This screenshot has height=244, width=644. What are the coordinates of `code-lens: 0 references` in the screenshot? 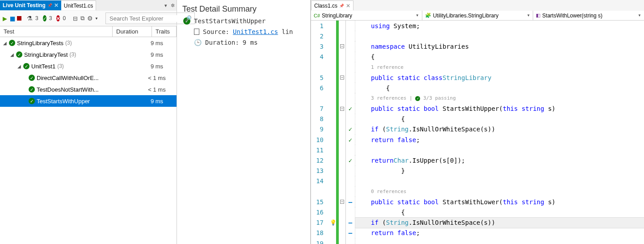 It's located at (389, 191).